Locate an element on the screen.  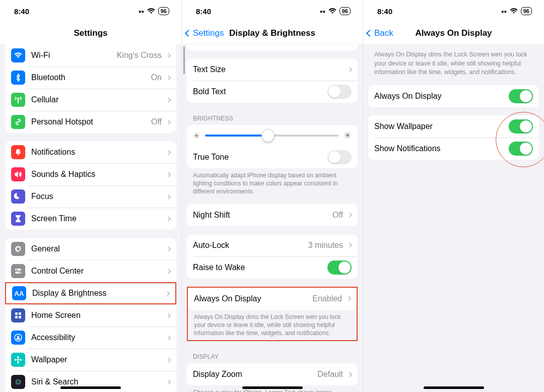
row-night-shift: Night Shift Off is located at coordinates (272, 215).